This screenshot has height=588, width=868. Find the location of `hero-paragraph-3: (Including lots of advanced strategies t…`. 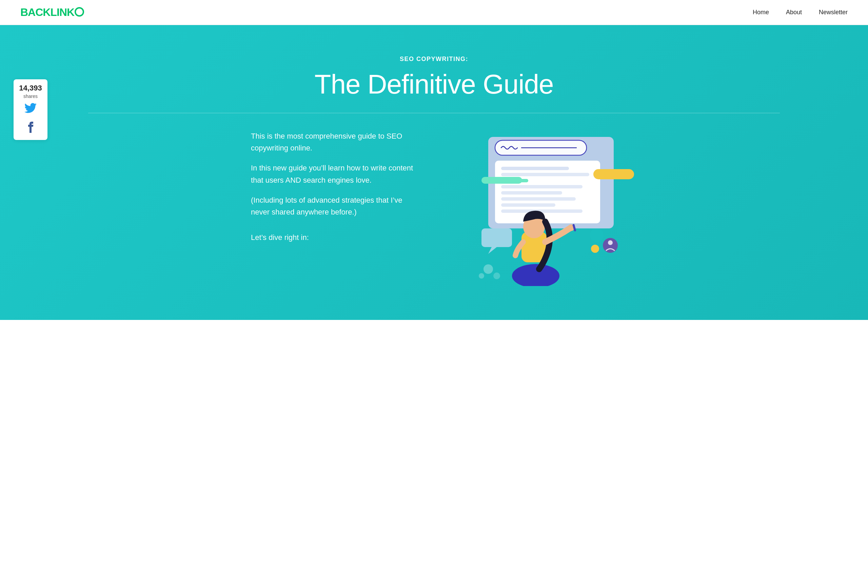

hero-paragraph-3: (Including lots of advanced strategies t… is located at coordinates (336, 206).